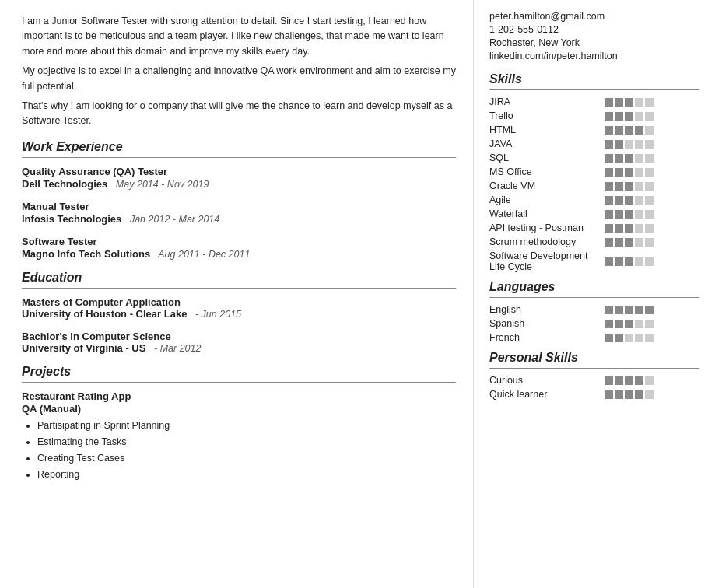  I want to click on job-dates-2: Jan 2012 - Mar 2014, so click(172, 219).